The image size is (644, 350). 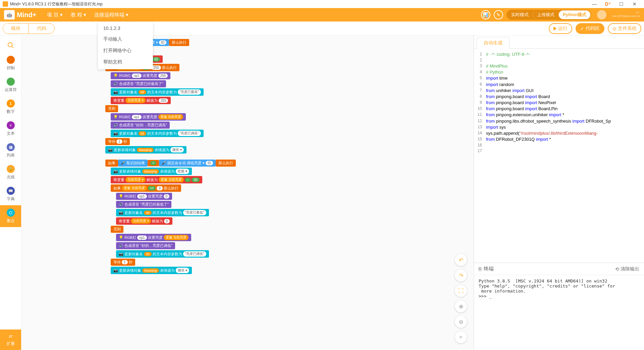 I want to click on block-row: 💡 RGB灯 np1 设置亮度 255, so click(x=173, y=76).